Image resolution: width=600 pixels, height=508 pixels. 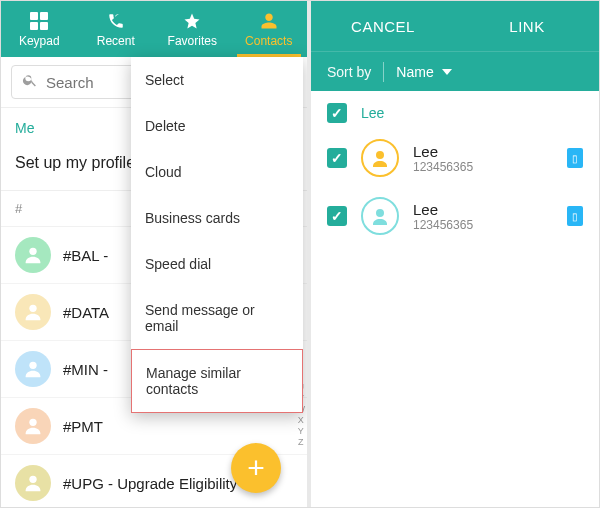 I want to click on person-icon, so click(x=269, y=21).